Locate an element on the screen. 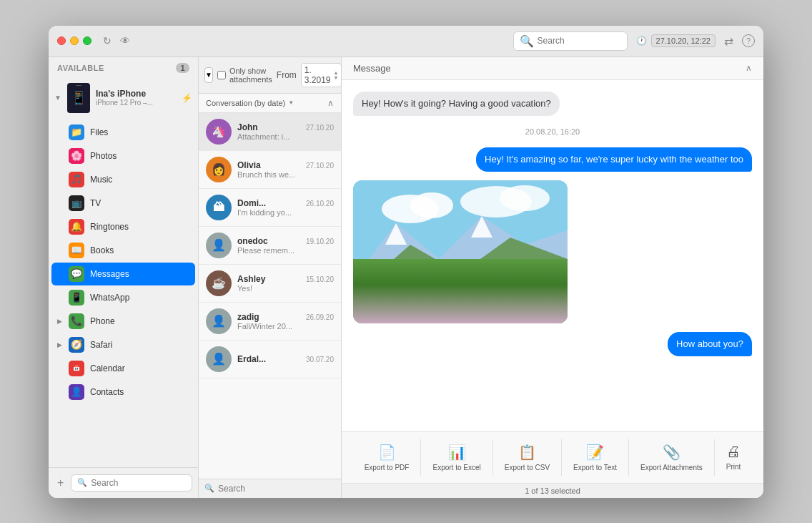 The width and height of the screenshot is (812, 523). eye-icon: 👁 is located at coordinates (125, 41).